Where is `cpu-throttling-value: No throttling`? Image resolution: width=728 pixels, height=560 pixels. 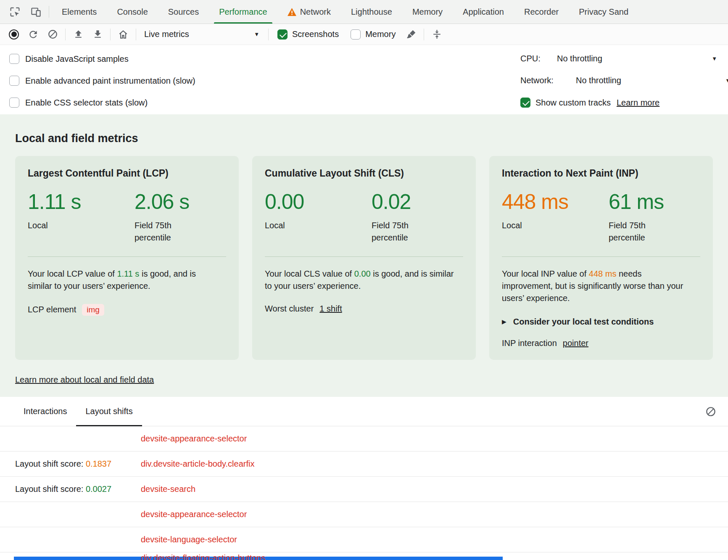 cpu-throttling-value: No throttling is located at coordinates (580, 59).